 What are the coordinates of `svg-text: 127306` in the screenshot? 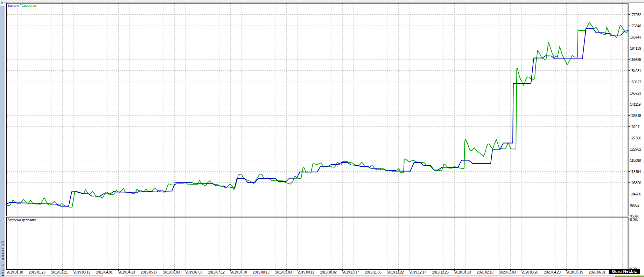 It's located at (636, 138).